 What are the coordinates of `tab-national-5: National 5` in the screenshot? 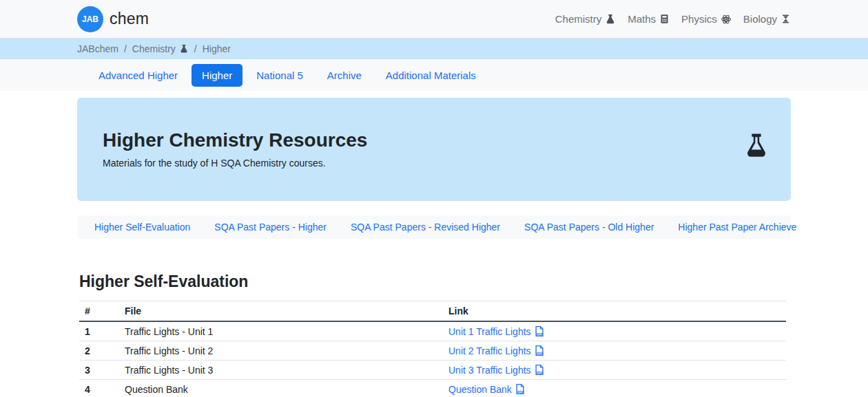 It's located at (280, 76).